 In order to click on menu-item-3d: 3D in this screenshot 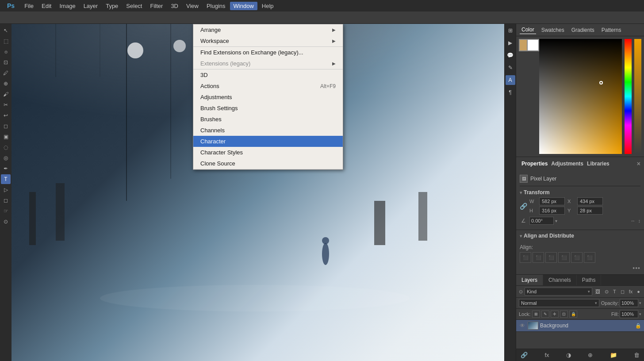, I will do `click(268, 75)`.